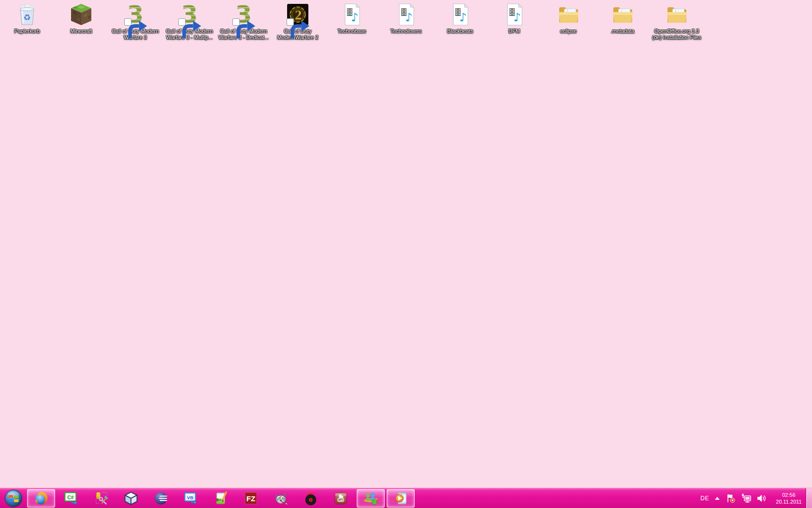 The image size is (812, 508). What do you see at coordinates (623, 18) in the screenshot?
I see `desktop-icon-metadata: .metadata` at bounding box center [623, 18].